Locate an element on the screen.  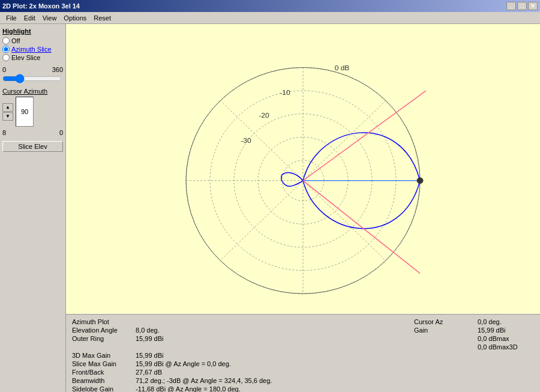
status-azimuth-label: Azimuth Plot is located at coordinates (102, 322).